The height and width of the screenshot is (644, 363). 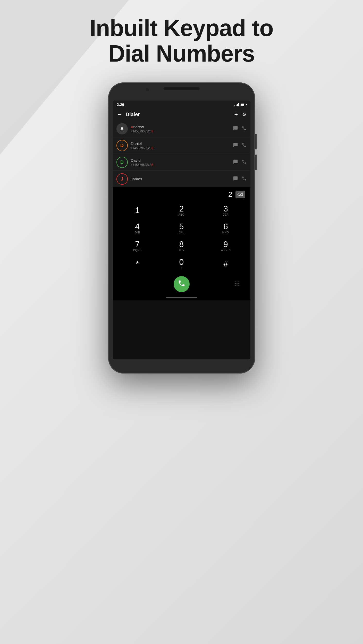 What do you see at coordinates (182, 127) in the screenshot?
I see `contact-name: Andrew` at bounding box center [182, 127].